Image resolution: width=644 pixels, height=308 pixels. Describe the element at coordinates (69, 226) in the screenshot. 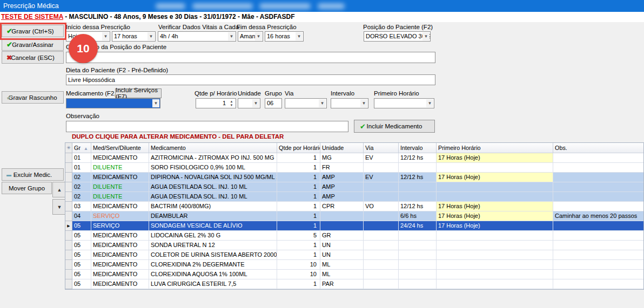

I see `row-indicator: ▶` at that location.